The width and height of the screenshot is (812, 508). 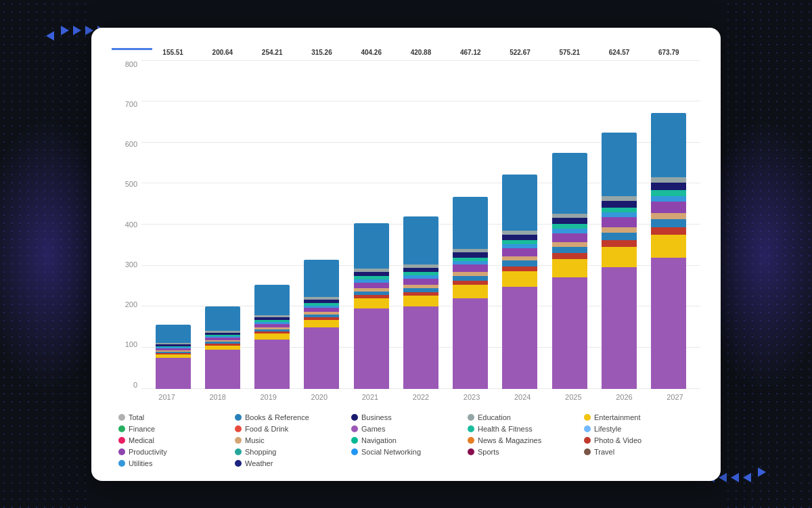 I want to click on legend-label: Weather, so click(x=258, y=463).